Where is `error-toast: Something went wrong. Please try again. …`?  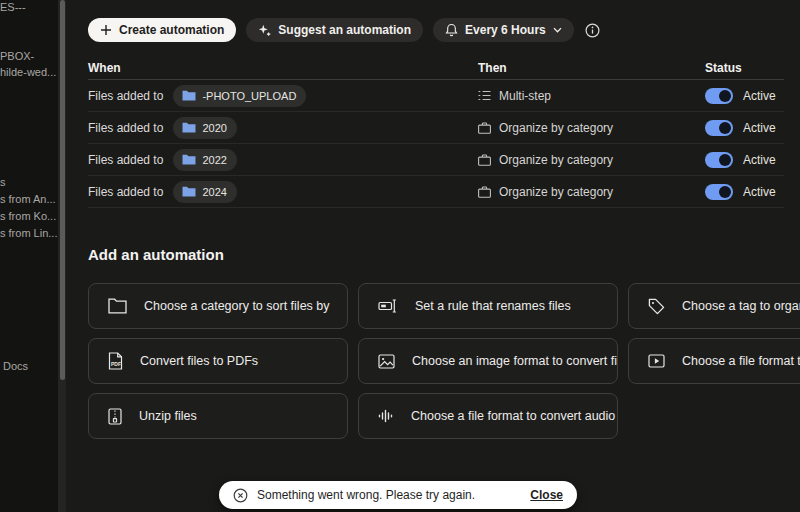 error-toast: Something went wrong. Please try again. … is located at coordinates (398, 495).